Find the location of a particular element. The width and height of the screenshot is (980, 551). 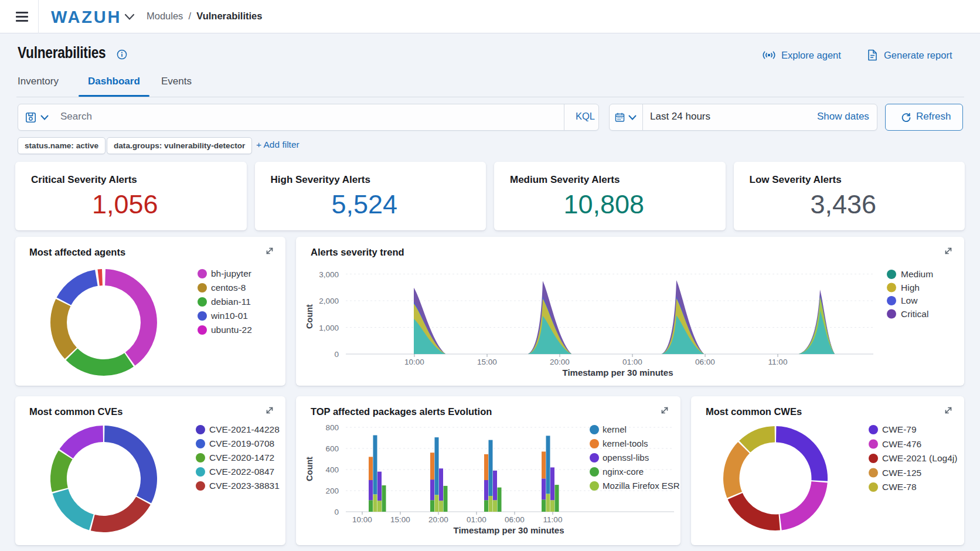

svg-text: Critical is located at coordinates (914, 314).